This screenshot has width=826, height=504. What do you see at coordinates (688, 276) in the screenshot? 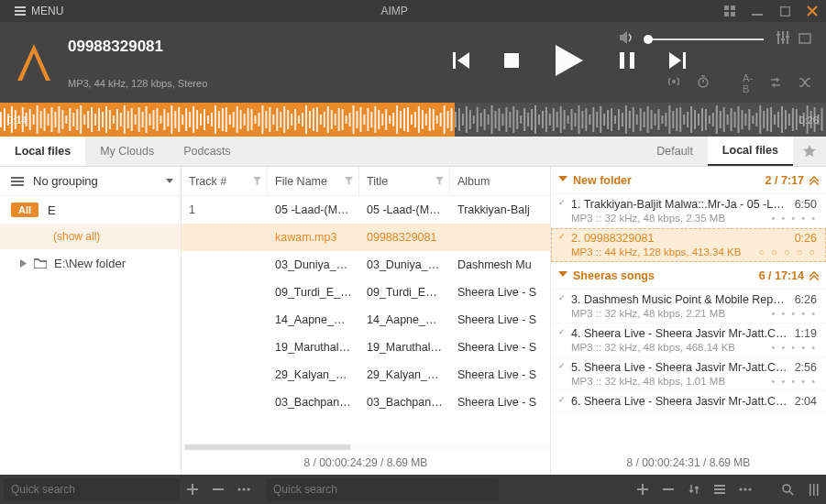
I see `playlist-group: Sheeras songs6 / 17:14` at bounding box center [688, 276].